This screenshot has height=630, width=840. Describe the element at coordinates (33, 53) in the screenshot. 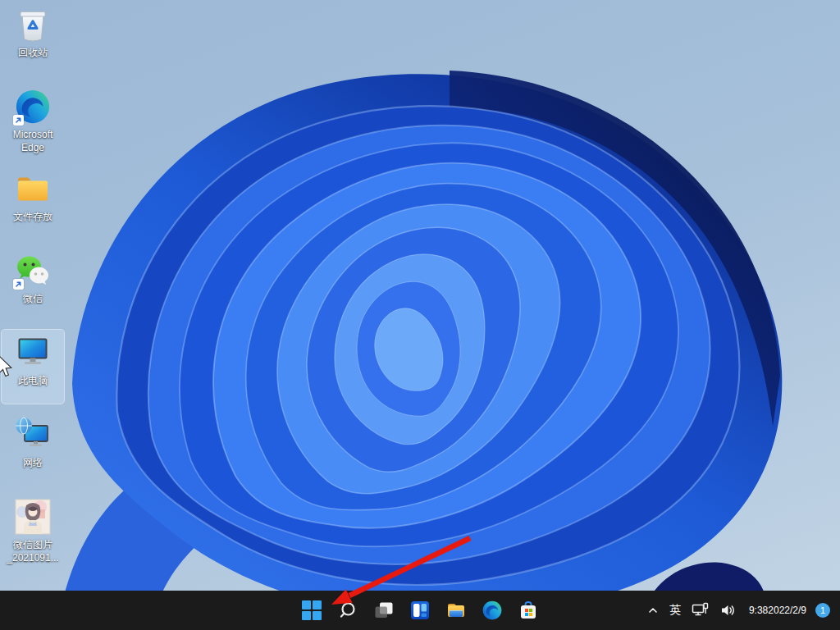

I see `icon-label: 回收站` at that location.